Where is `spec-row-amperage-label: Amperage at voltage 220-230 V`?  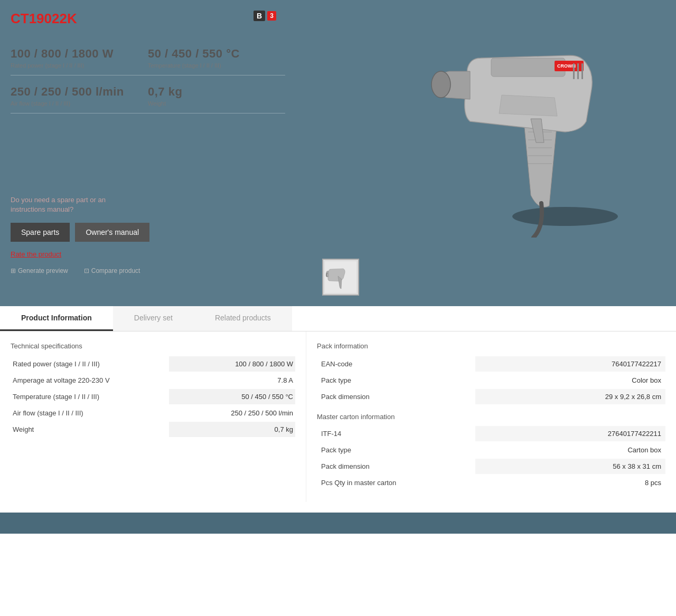 spec-row-amperage-label: Amperage at voltage 220-230 V is located at coordinates (90, 380).